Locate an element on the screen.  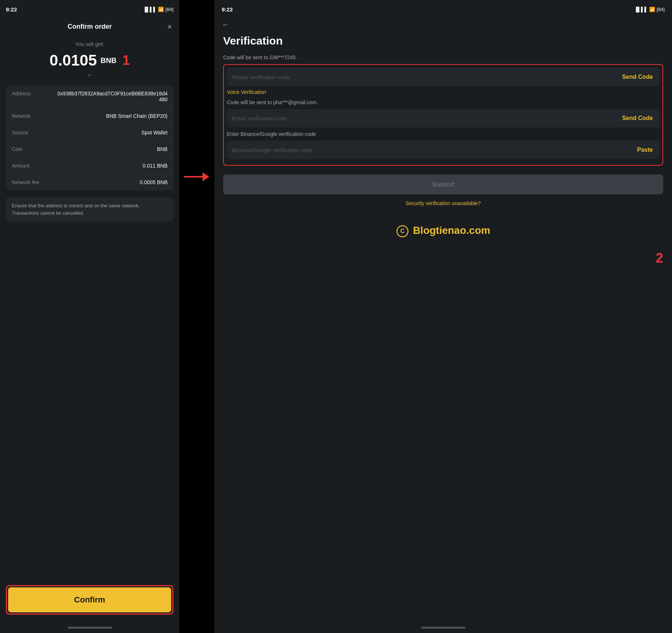
source-label: Source is located at coordinates (28, 133).